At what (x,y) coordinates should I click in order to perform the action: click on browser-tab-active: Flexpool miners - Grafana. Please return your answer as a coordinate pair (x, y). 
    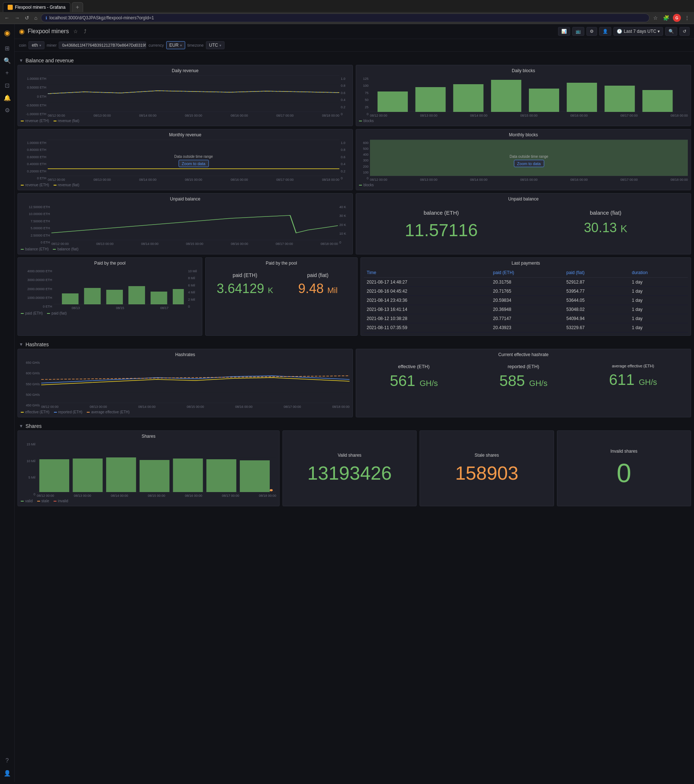
    Looking at the image, I should click on (37, 7).